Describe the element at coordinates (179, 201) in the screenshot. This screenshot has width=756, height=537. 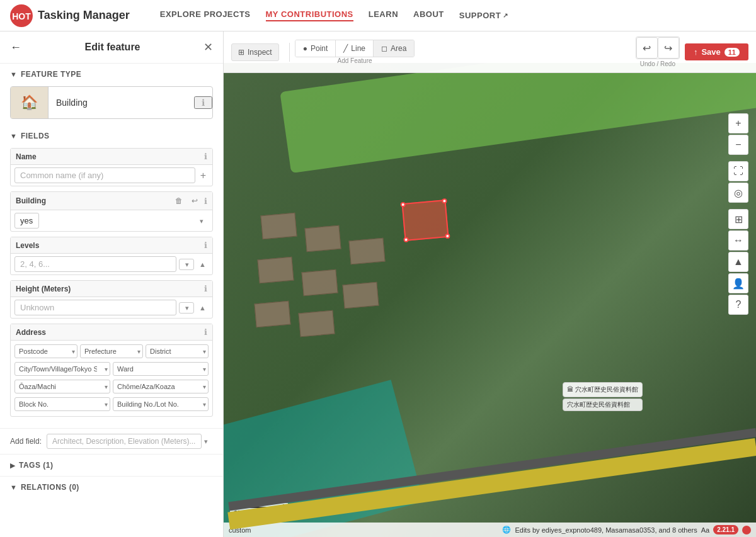
I see `building-delete-button: 🗑` at that location.